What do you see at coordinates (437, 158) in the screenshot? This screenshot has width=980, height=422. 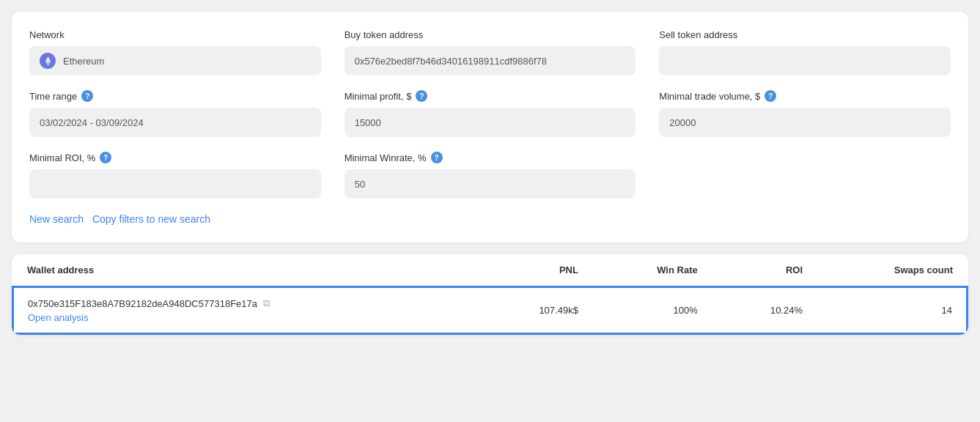 I see `minimal-winrate-help-icon: ?` at bounding box center [437, 158].